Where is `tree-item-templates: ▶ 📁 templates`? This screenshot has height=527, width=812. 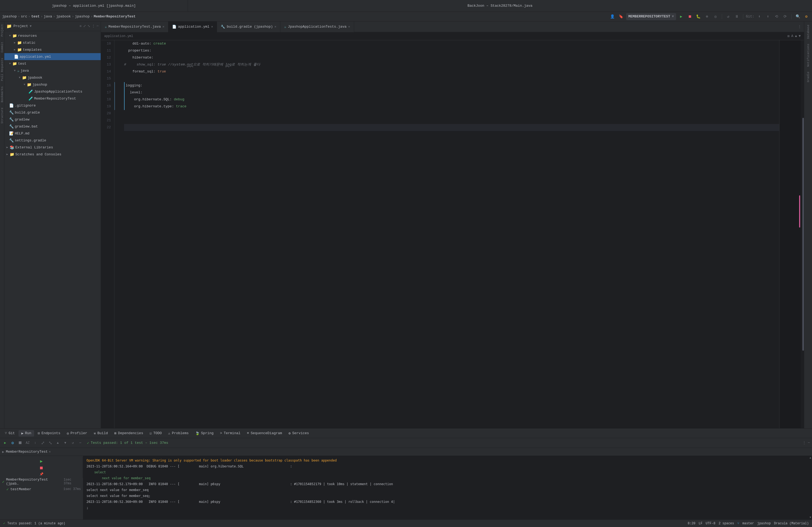
tree-item-templates: ▶ 📁 templates is located at coordinates (53, 50).